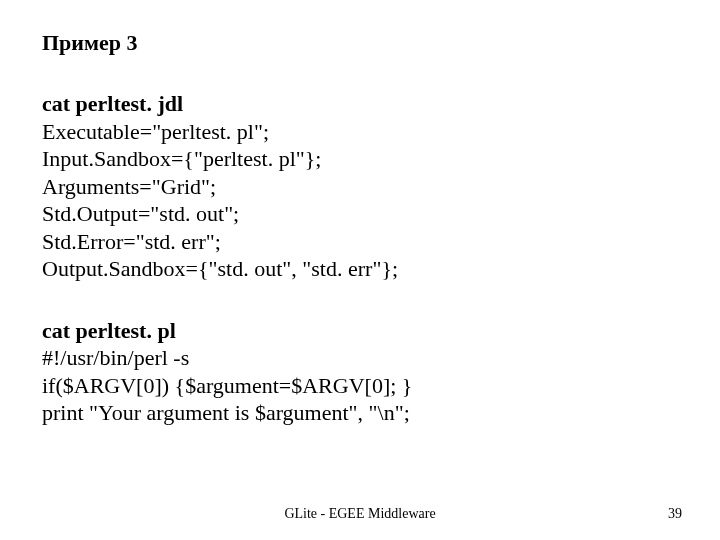  What do you see at coordinates (360, 358) in the screenshot?
I see `block2-line: #!/usr/bin/perl -s` at bounding box center [360, 358].